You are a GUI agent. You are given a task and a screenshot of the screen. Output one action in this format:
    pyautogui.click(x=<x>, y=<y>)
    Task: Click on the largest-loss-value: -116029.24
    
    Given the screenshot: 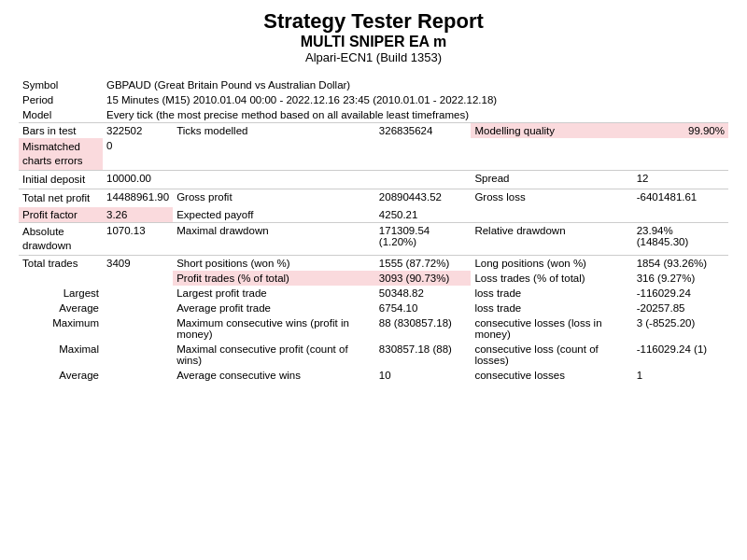 What is the action you would take?
    pyautogui.click(x=681, y=293)
    